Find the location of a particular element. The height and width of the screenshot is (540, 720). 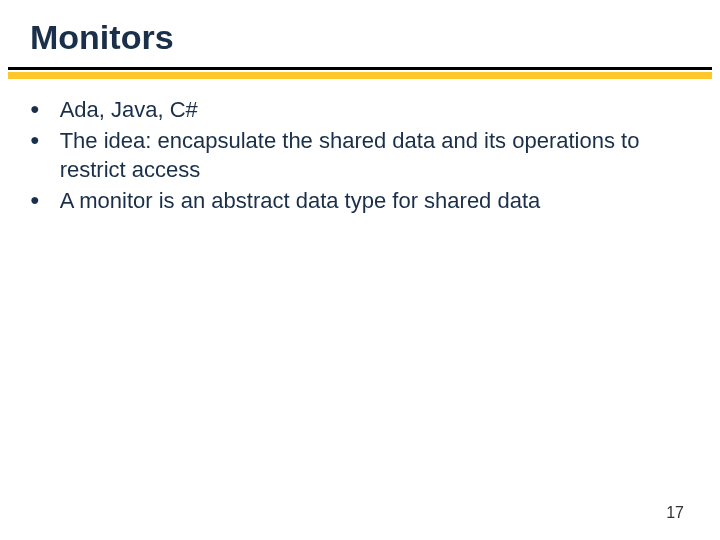

page-number: 17 is located at coordinates (675, 513).